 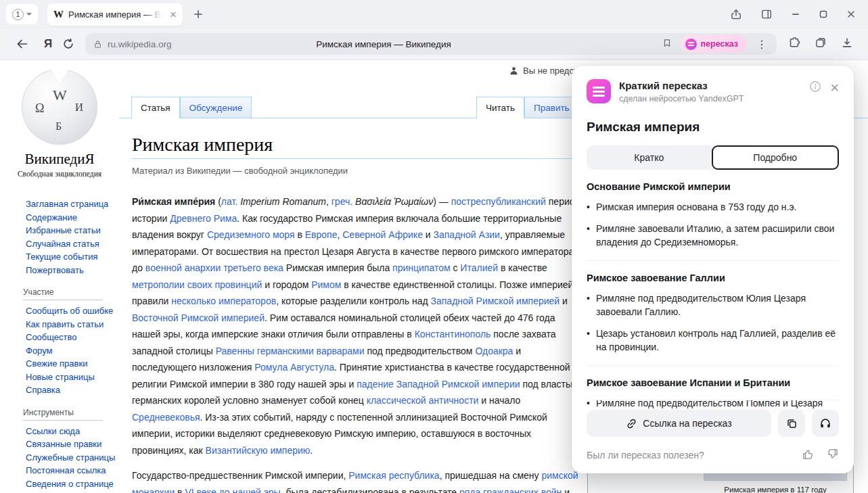 I want to click on wiki-link: VI веке до нашей эры, so click(x=233, y=490).